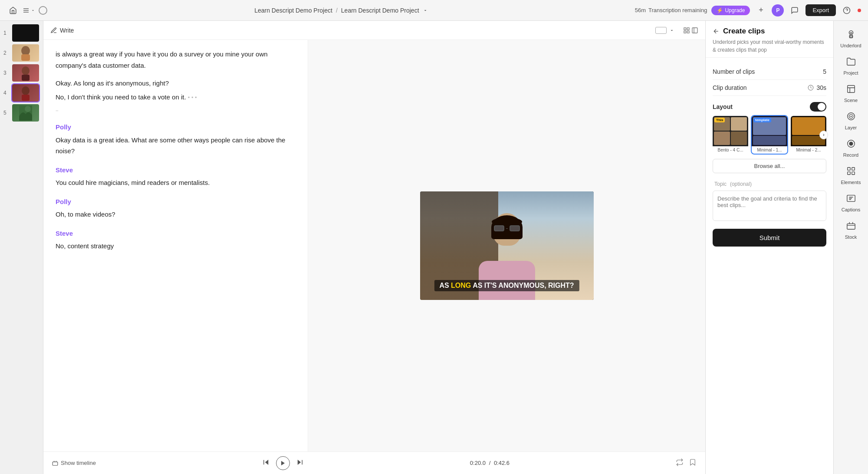  Describe the element at coordinates (661, 30) in the screenshot. I see `aspect-ratio-selector` at that location.